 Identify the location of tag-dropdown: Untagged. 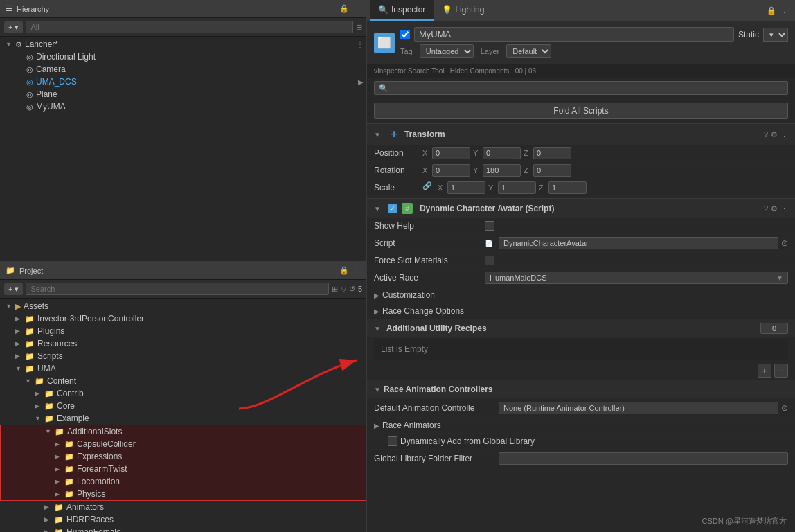
(447, 51).